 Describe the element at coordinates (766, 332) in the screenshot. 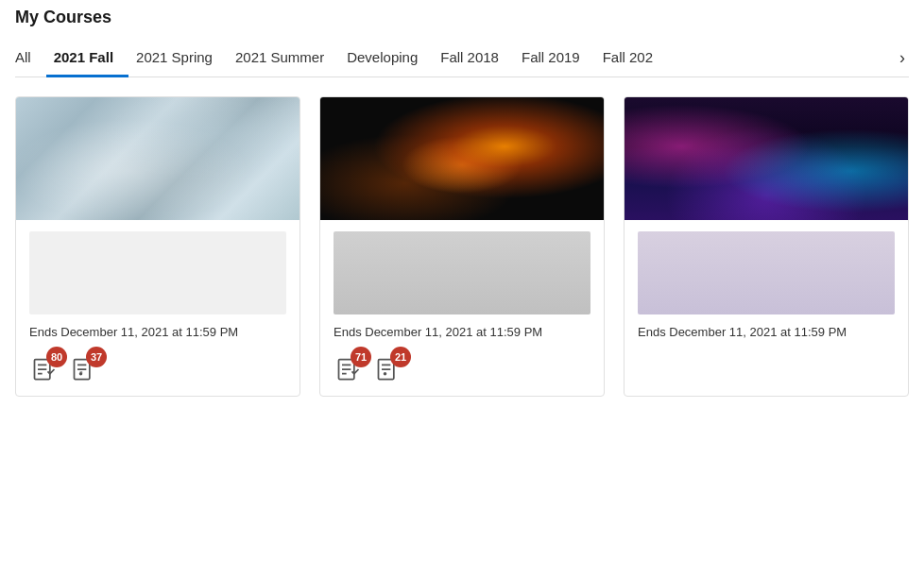

I see `course-end-date-3: Ends December 11, 2021 at 11:59 PM` at that location.